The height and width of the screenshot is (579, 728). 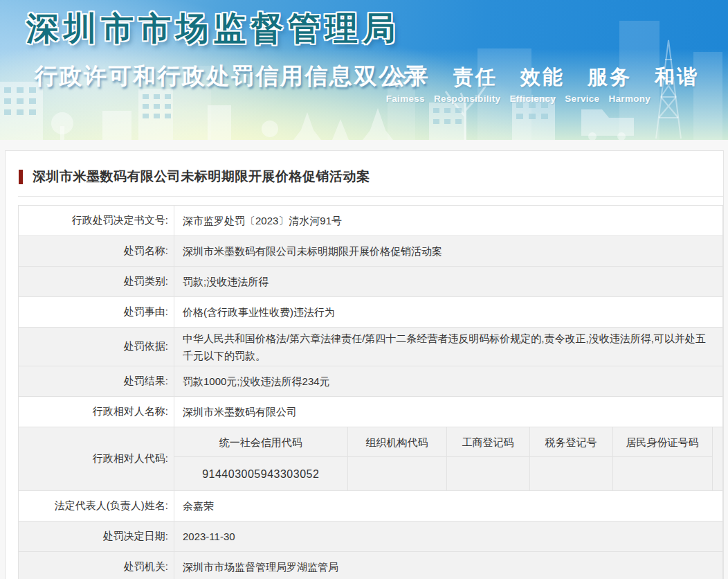 What do you see at coordinates (97, 537) in the screenshot?
I see `row-label: 处罚决定日期:` at bounding box center [97, 537].